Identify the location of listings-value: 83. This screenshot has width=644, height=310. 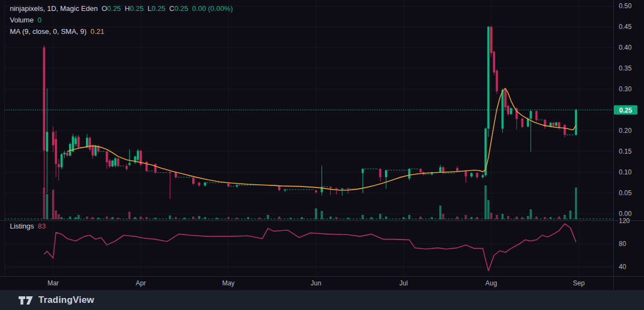
(42, 226).